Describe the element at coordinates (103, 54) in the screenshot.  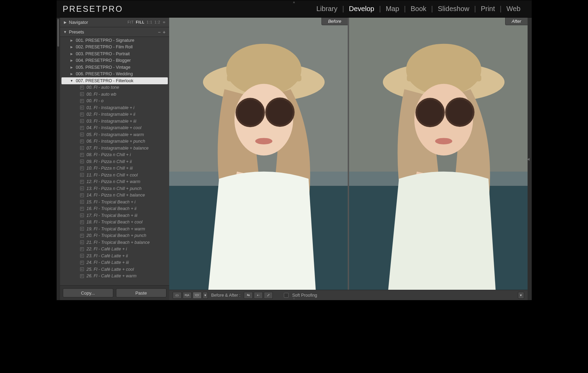
I see `preset-folder-label: 003. PRESETPRO - Portrait` at that location.